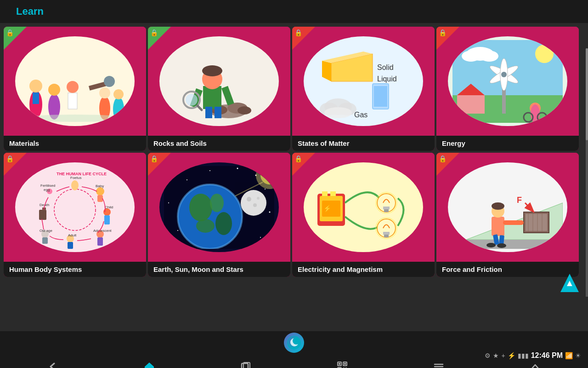  What do you see at coordinates (149, 364) in the screenshot?
I see `home-button` at bounding box center [149, 364].